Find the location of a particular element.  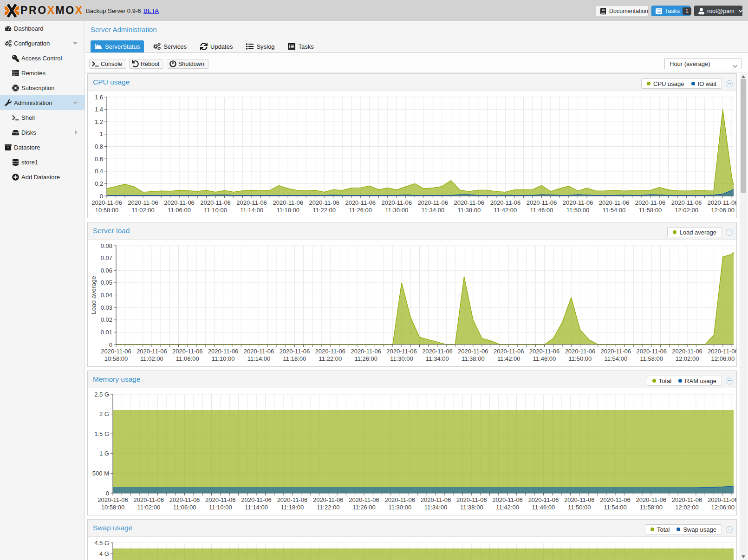

svg-text: 11:34:00 is located at coordinates (436, 507).